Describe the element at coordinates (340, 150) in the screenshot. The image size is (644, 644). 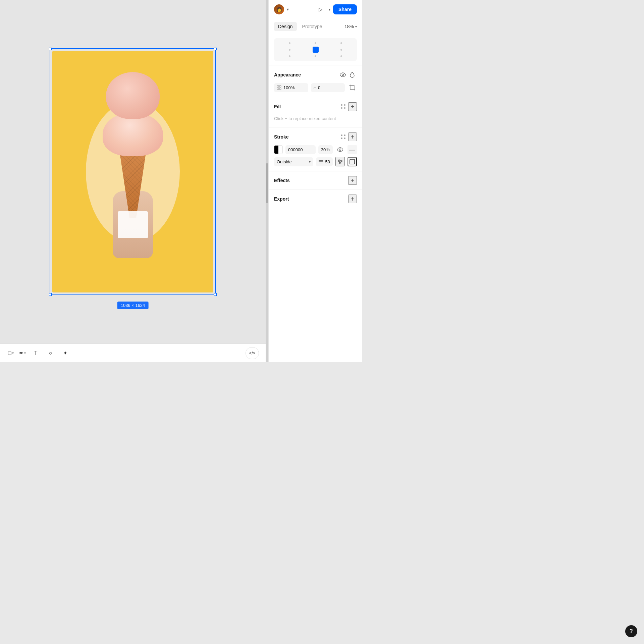
I see `stroke-eye-btn` at that location.